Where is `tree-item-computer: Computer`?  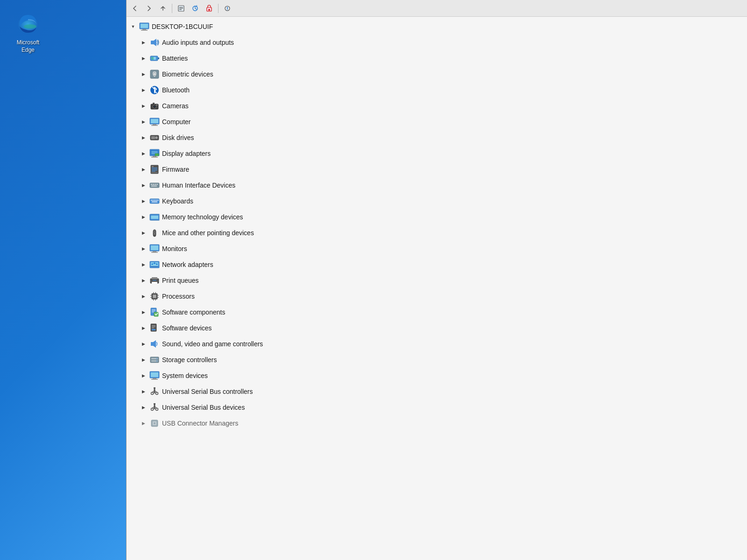
tree-item-computer: Computer is located at coordinates (437, 122).